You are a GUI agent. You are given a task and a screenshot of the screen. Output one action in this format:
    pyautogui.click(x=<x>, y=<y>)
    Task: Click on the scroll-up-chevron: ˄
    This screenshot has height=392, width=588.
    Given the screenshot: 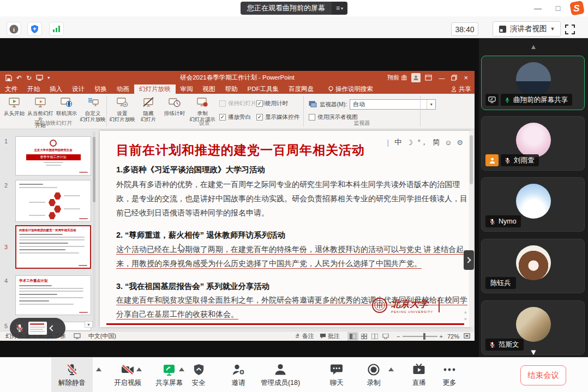 What is the action you would take?
    pyautogui.click(x=466, y=313)
    